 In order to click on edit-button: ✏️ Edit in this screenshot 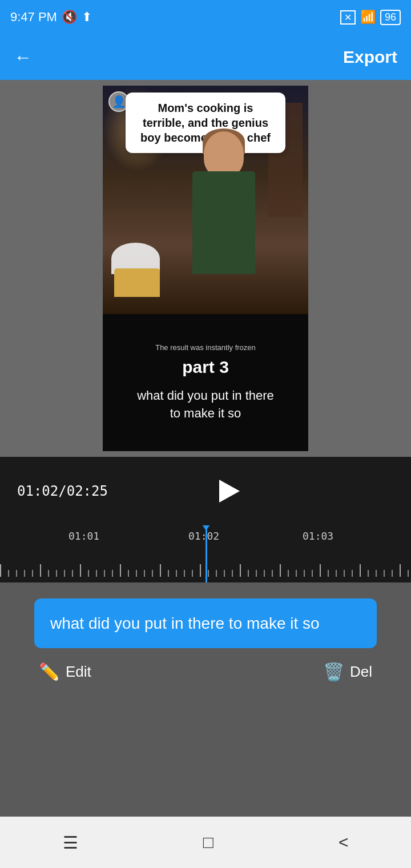, I will do `click(65, 672)`.